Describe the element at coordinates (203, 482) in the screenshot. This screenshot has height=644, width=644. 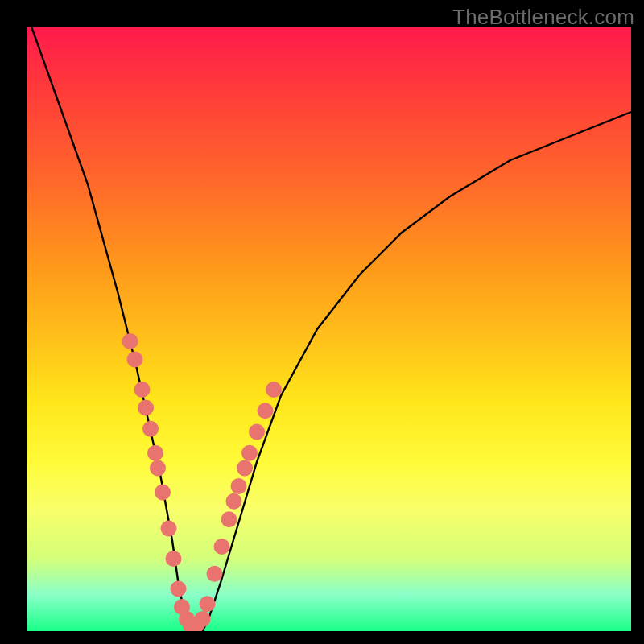
I see `scatter-dots` at that location.